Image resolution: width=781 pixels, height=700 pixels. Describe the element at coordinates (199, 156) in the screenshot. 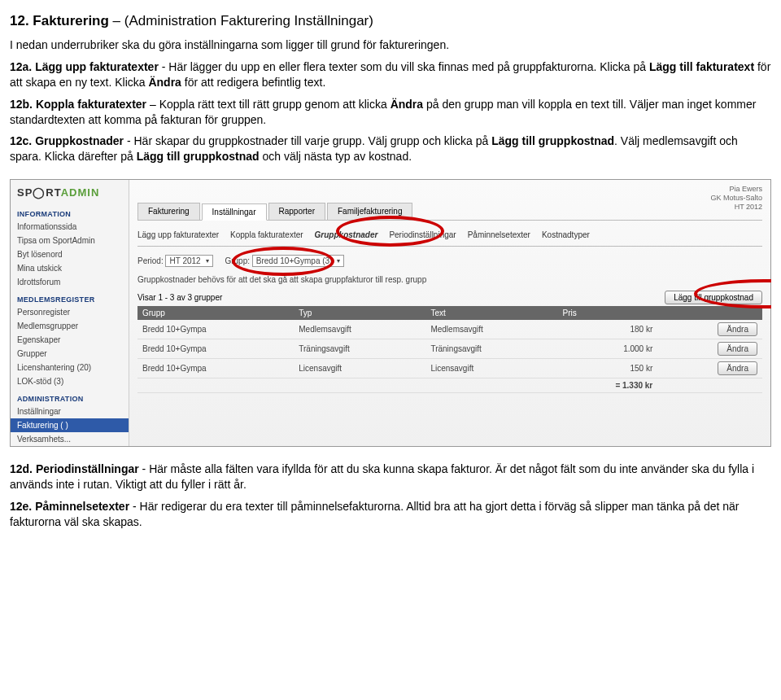

I see `p12c-bold3: Lägg till gruppkostnad` at that location.